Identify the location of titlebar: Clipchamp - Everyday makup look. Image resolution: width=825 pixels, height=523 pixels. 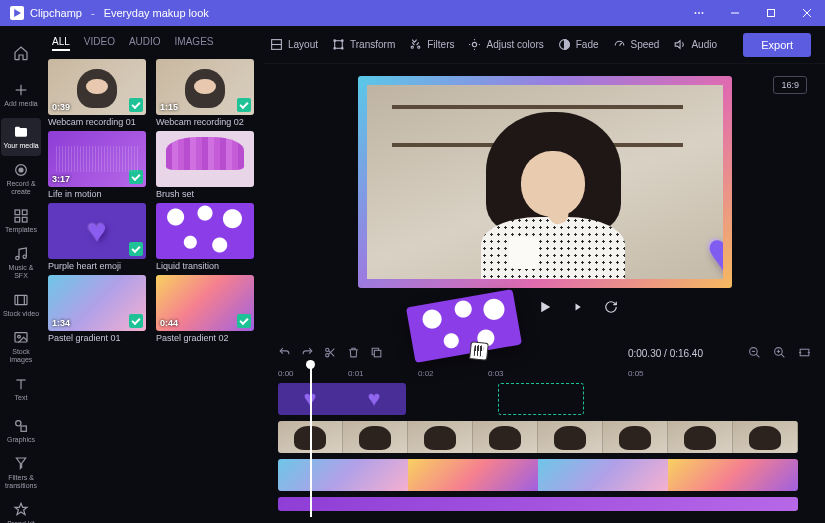
(412, 13).